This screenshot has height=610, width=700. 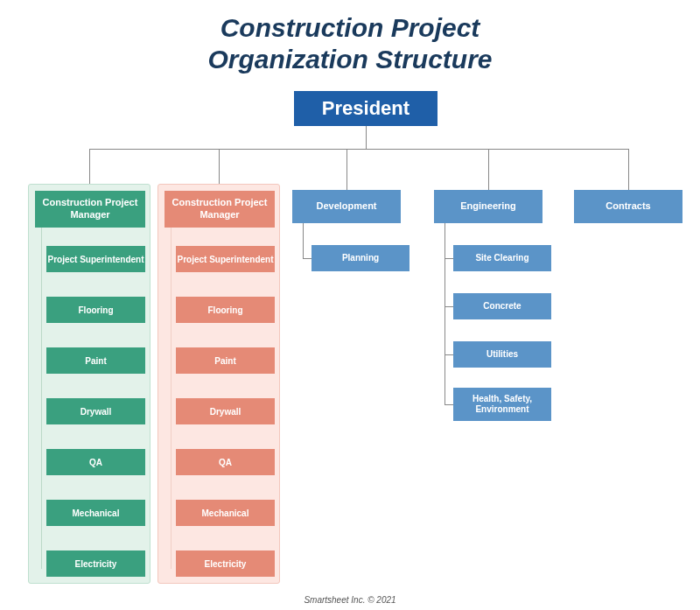 What do you see at coordinates (90, 209) in the screenshot?
I see `green-head-label: Construction Project Manager` at bounding box center [90, 209].